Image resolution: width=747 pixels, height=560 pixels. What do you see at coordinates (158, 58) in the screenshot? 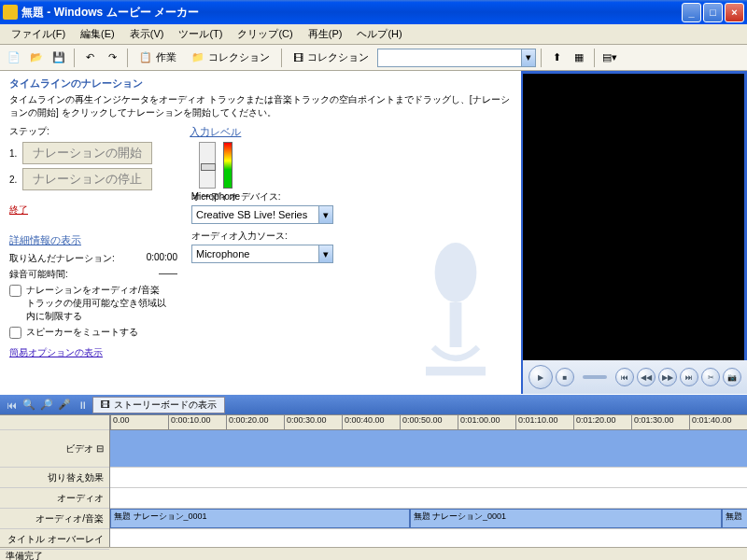
I see `tasks-button: 📋 作業` at bounding box center [158, 58].